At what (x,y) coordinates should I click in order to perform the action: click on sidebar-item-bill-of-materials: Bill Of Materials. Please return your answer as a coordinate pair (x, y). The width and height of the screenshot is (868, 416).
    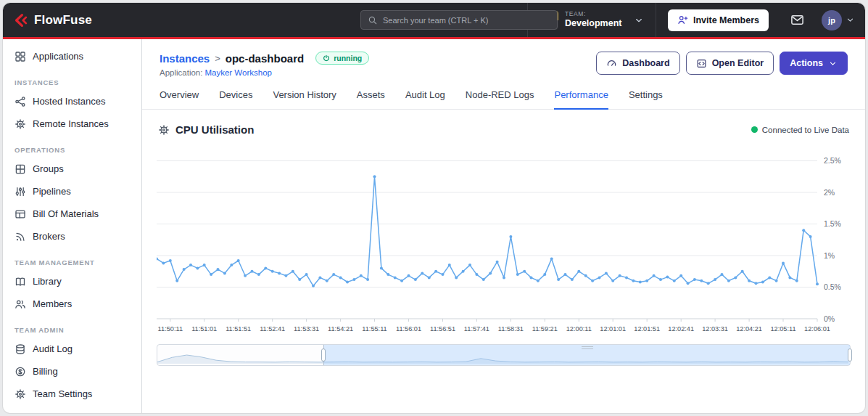
    Looking at the image, I should click on (73, 213).